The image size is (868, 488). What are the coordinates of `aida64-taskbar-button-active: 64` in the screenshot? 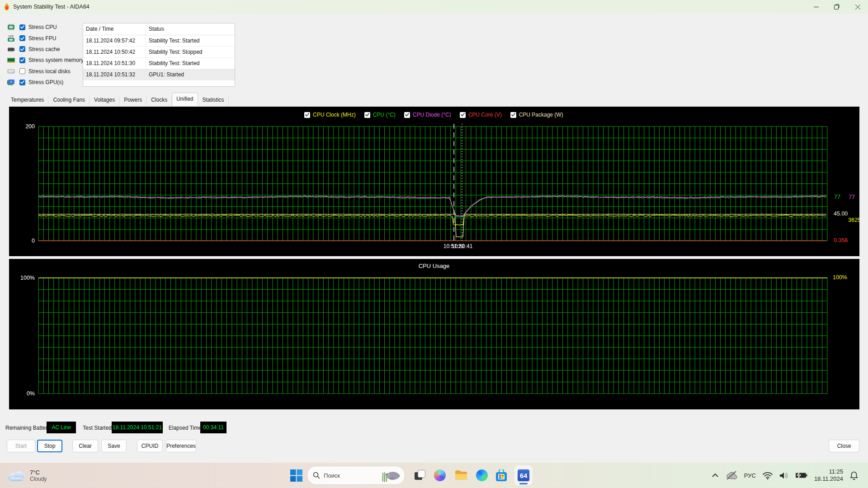 It's located at (524, 475).